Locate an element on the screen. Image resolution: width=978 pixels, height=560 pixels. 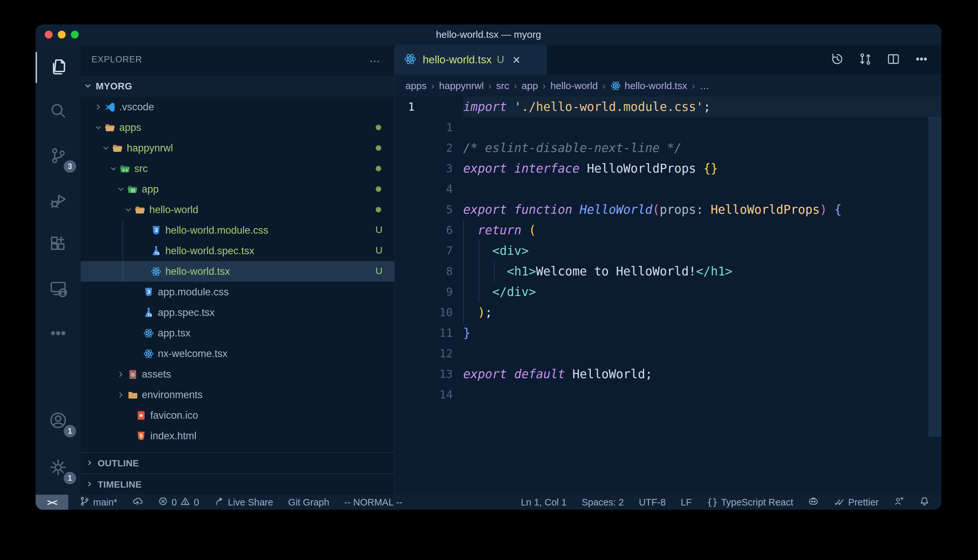
status-item-copilot is located at coordinates (814, 502).